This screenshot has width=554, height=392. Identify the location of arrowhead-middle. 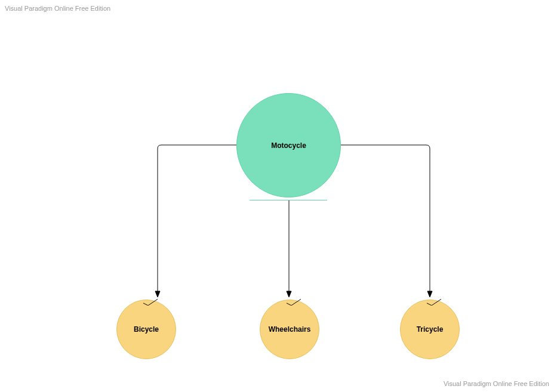
(289, 294).